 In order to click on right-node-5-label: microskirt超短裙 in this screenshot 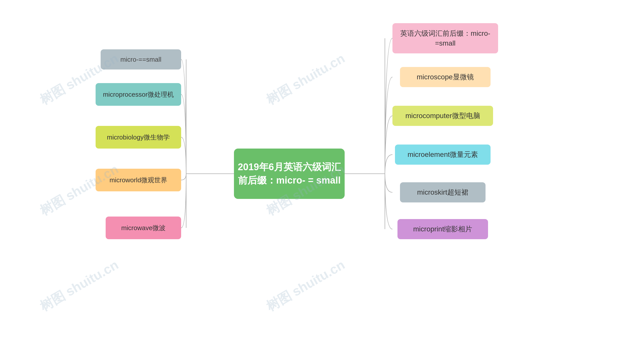, I will do `click(443, 192)`.